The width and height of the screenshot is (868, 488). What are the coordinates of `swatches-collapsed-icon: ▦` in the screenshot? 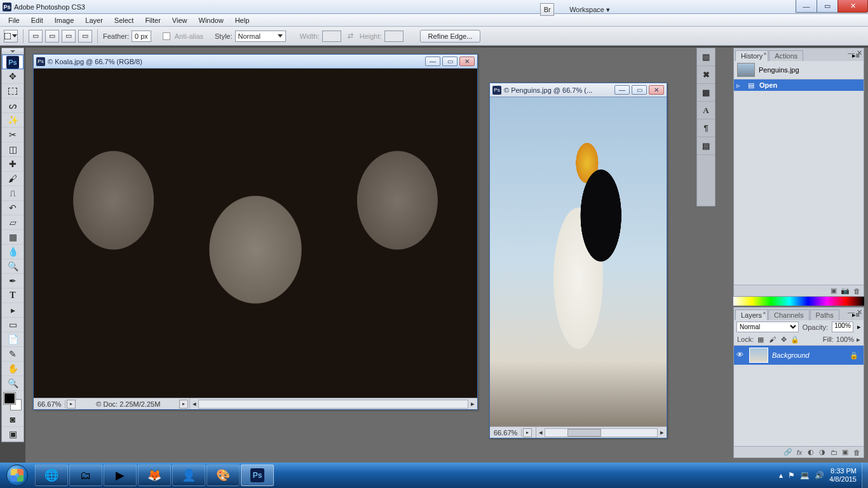 It's located at (706, 93).